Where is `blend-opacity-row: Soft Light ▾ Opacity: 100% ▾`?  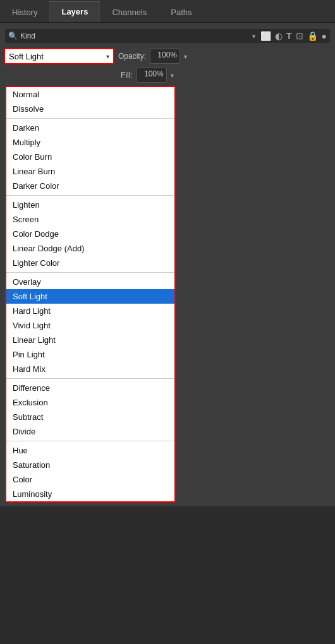
blend-opacity-row: Soft Light ▾ Opacity: 100% ▾ is located at coordinates (168, 56).